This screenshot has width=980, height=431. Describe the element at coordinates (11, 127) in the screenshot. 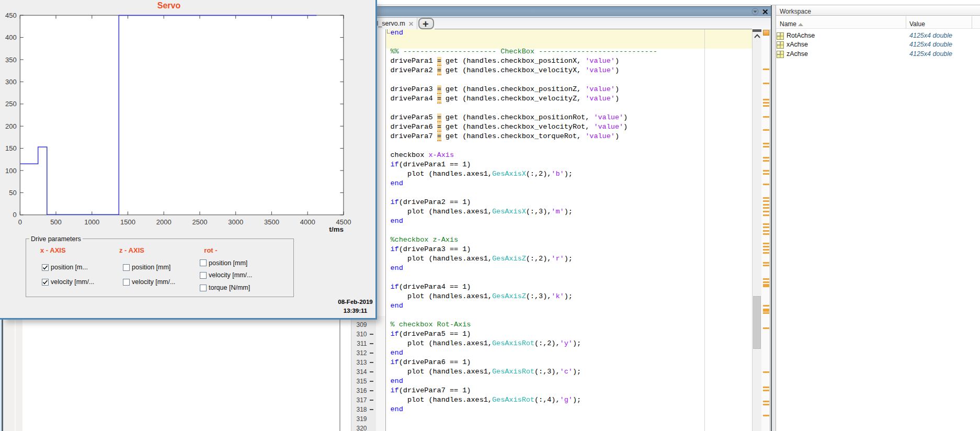

I see `svg-text: 200` at that location.